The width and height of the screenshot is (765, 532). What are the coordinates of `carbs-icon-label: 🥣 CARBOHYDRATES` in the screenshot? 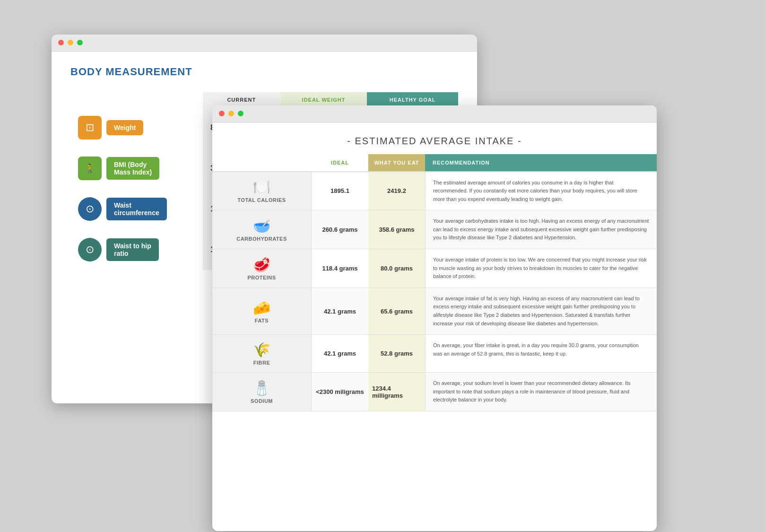 It's located at (262, 230).